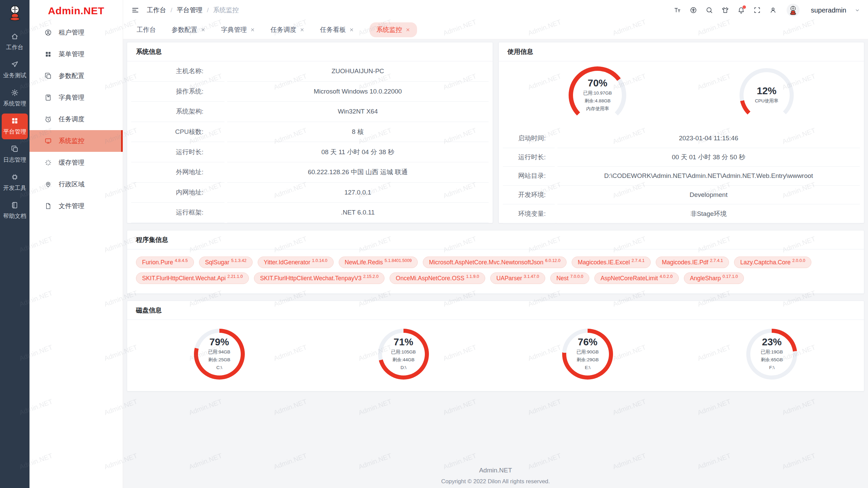 This screenshot has width=868, height=488. Describe the element at coordinates (693, 10) in the screenshot. I see `language-icon` at that location.